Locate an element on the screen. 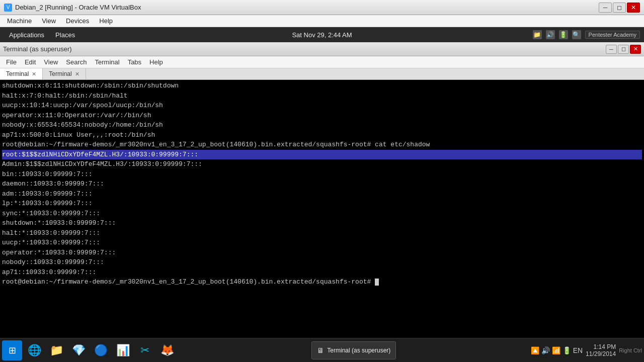 This screenshot has width=644, height=362. vbox-menu-machine: Machine is located at coordinates (19, 21).